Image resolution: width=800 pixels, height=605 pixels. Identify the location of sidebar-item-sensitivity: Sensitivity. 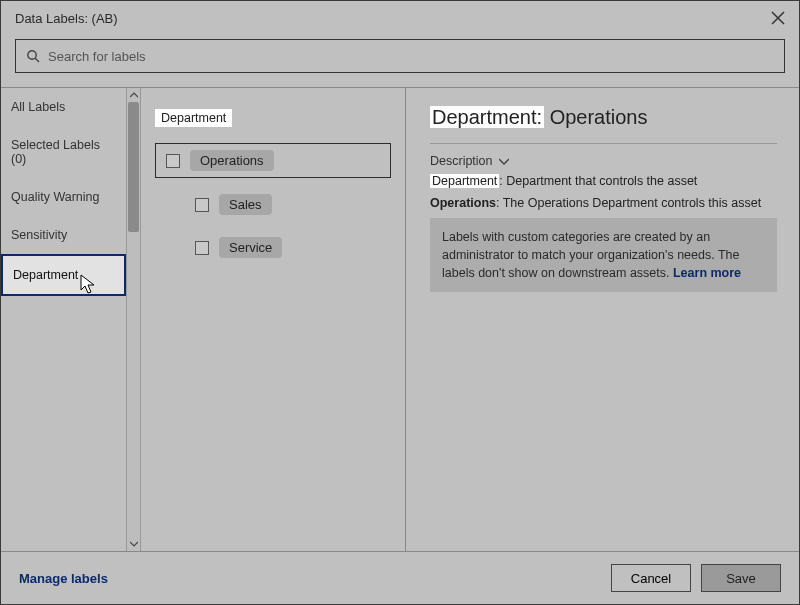
(64, 235).